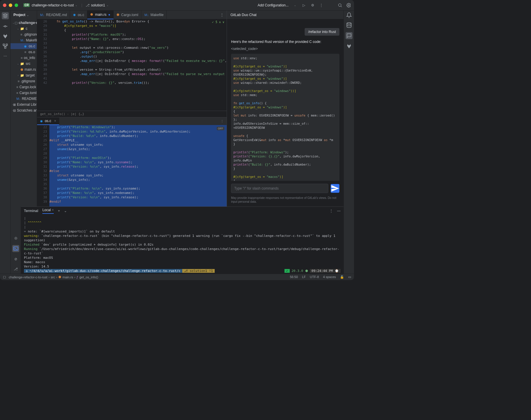 The image size is (531, 420). What do you see at coordinates (48, 121) in the screenshot?
I see `tab-os-c-split: ◉os.c×` at bounding box center [48, 121].